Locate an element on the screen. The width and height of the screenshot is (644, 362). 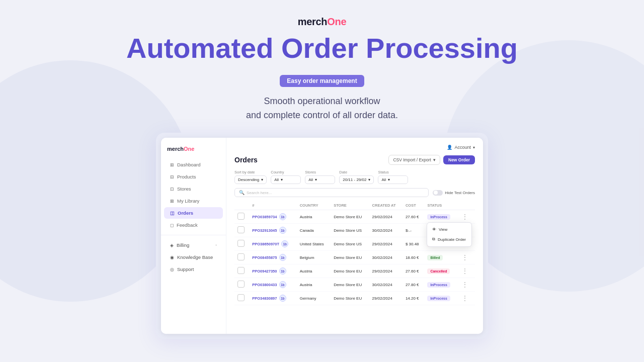
row-cost: $ 30.48 is located at coordinates (414, 244).